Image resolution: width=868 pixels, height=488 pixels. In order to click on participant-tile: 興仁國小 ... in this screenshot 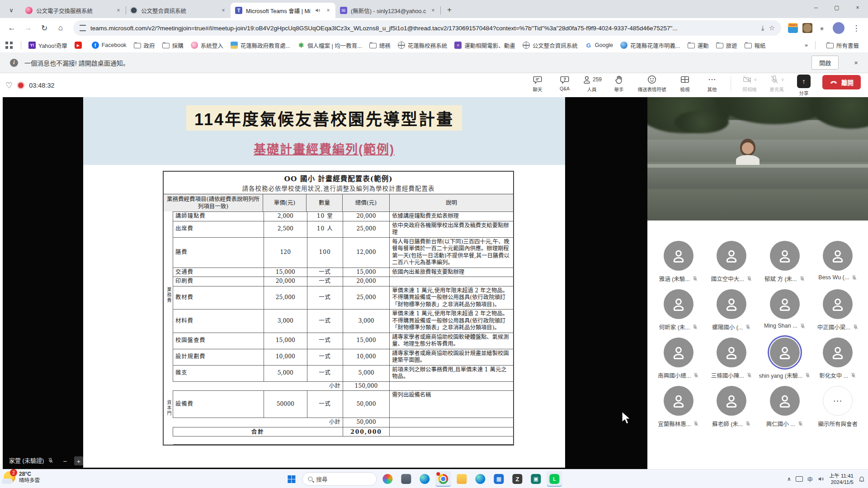, I will do `click(785, 407)`.